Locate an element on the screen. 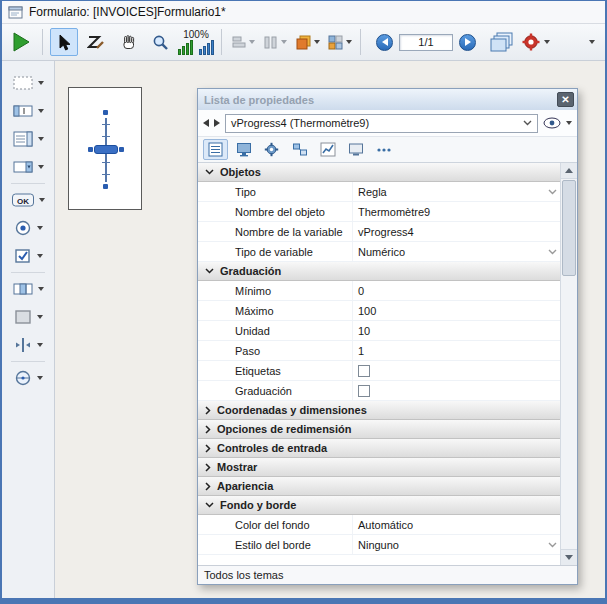  pages-list-button is located at coordinates (502, 42).